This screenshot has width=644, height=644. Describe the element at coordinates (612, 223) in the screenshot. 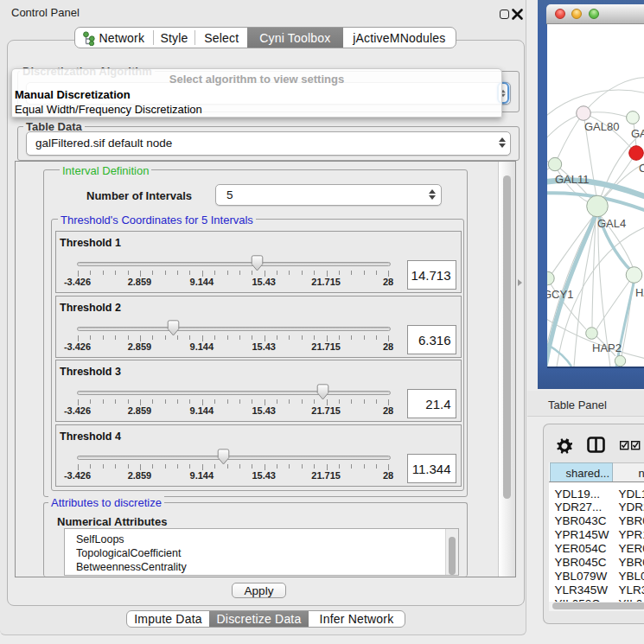

I see `svg-text: GAL4` at that location.